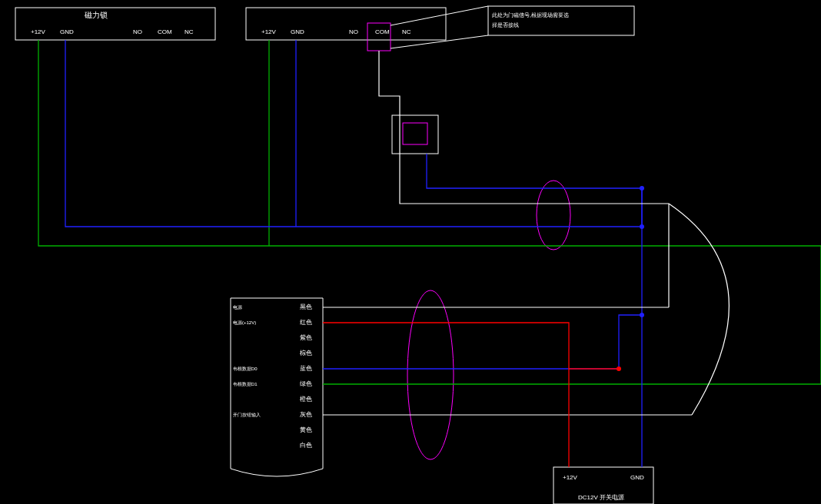 The height and width of the screenshot is (504, 821). What do you see at coordinates (306, 338) in the screenshot?
I see `lbl-purple: 紫色` at bounding box center [306, 338].